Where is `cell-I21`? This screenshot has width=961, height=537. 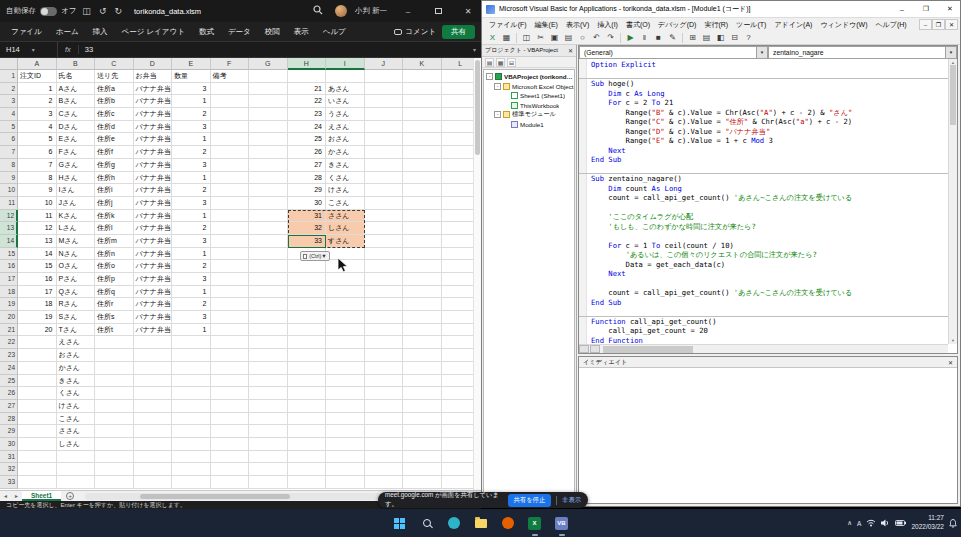 cell-I21 is located at coordinates (346, 330).